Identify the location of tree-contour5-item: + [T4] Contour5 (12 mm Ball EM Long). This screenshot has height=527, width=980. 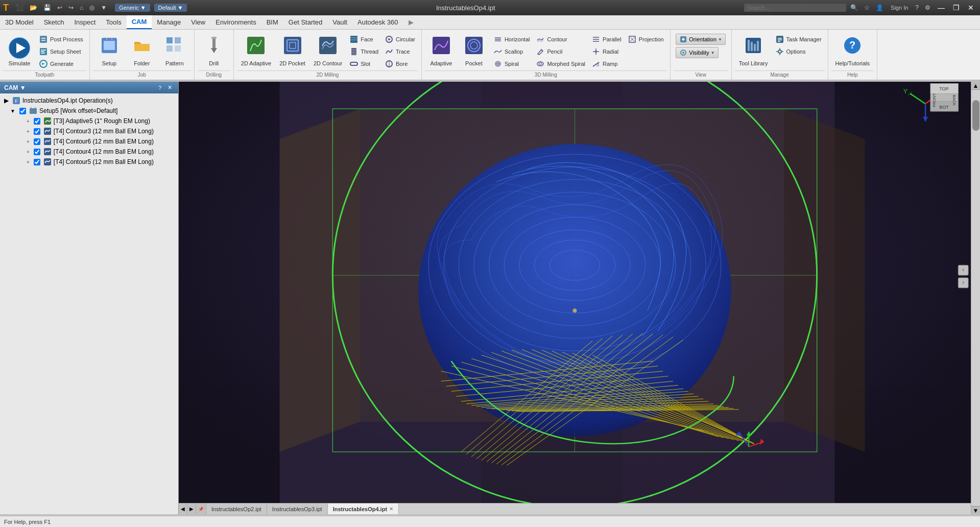
(89, 162).